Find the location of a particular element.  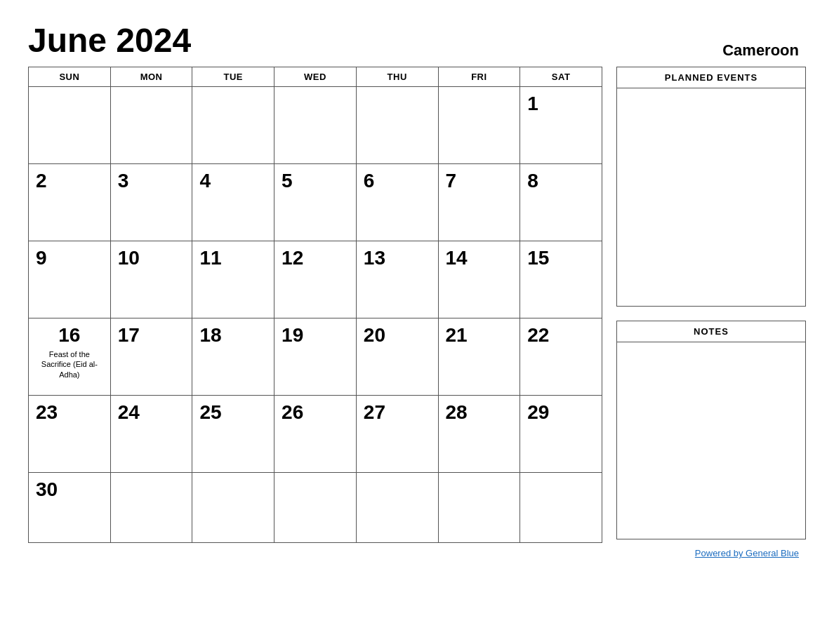

day-number: 30 is located at coordinates (46, 490).